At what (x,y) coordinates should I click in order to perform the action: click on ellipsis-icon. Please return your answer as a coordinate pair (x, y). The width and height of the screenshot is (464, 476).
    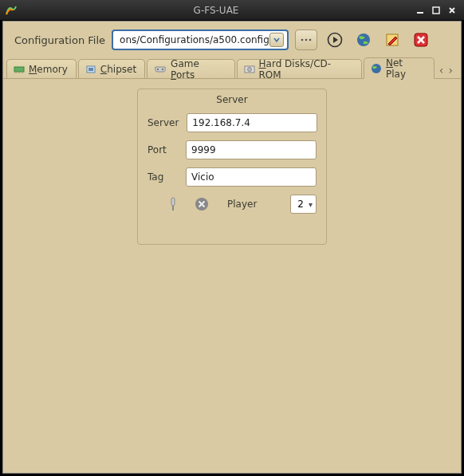
    Looking at the image, I should click on (306, 40).